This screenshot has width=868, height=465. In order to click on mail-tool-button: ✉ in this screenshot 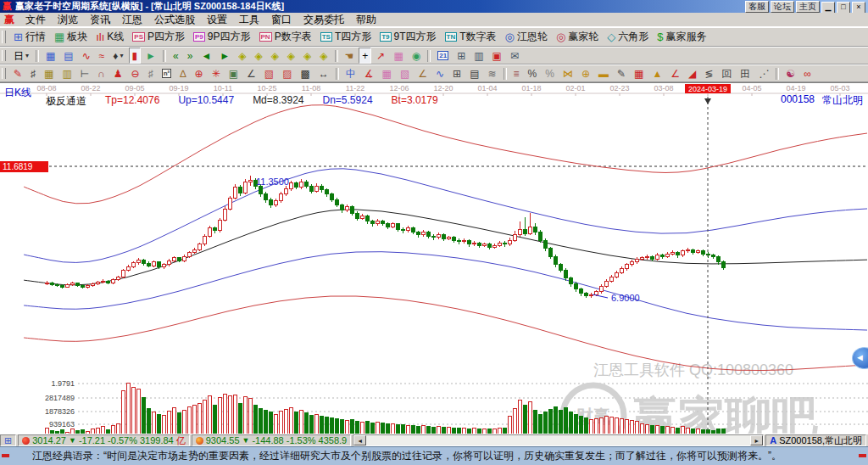, I will do `click(515, 56)`.